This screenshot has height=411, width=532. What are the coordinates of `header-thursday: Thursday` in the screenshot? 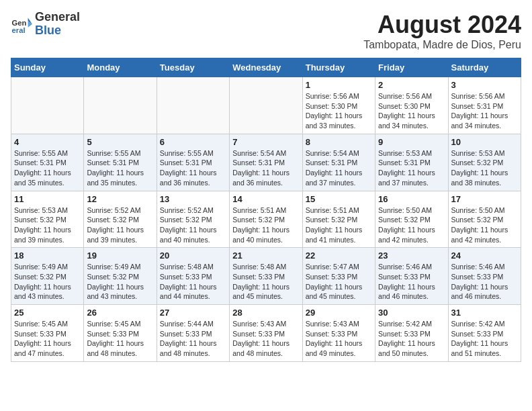 It's located at (339, 68).